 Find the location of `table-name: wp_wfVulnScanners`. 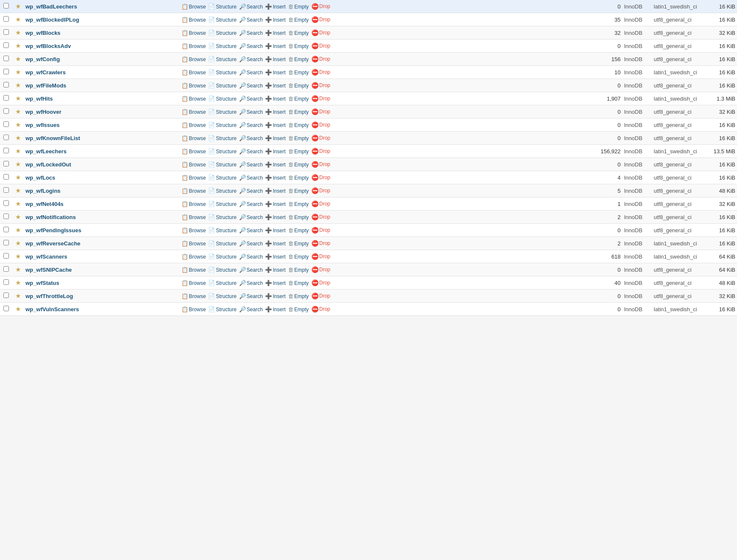

table-name: wp_wfVulnScanners is located at coordinates (102, 309).